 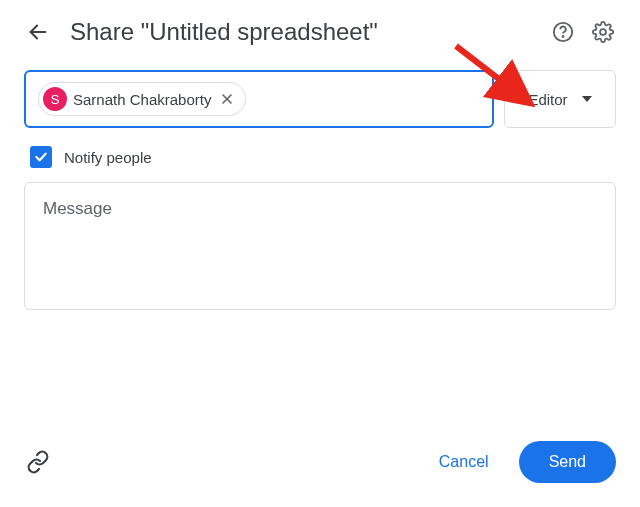 I want to click on notify-checkbox, so click(x=41, y=157).